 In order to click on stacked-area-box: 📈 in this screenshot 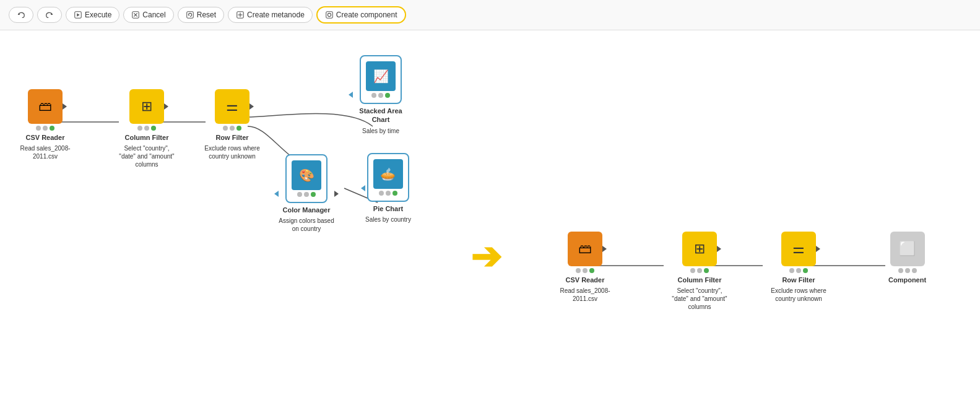, I will do `click(381, 76)`.